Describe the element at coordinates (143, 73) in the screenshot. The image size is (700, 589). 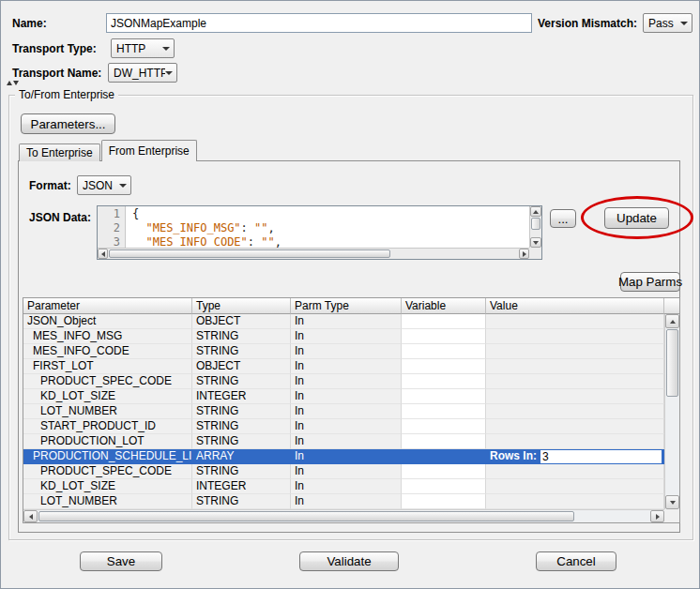
I see `transport-name-select: DW_HTTP` at that location.